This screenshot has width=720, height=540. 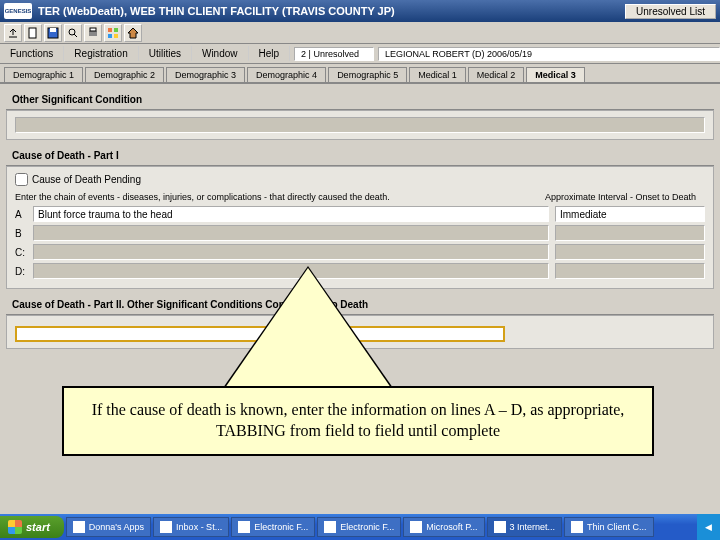 What do you see at coordinates (44, 74) in the screenshot?
I see `tab-demographic-1: Demographic 1` at bounding box center [44, 74].